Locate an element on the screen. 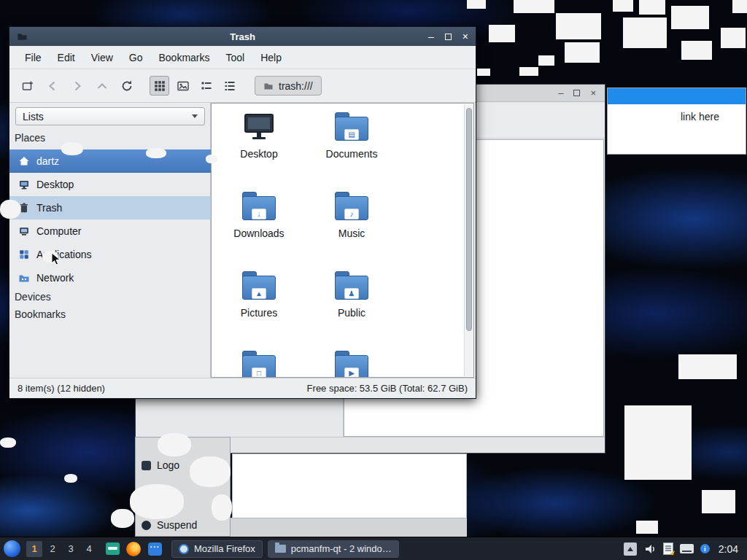 The width and height of the screenshot is (747, 560). menu-go: Go is located at coordinates (136, 58).